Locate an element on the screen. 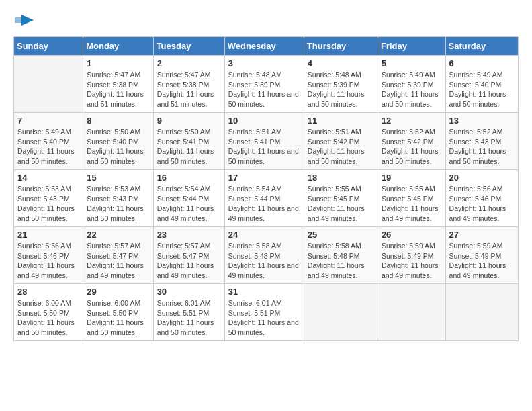  day-number: 22 is located at coordinates (118, 235).